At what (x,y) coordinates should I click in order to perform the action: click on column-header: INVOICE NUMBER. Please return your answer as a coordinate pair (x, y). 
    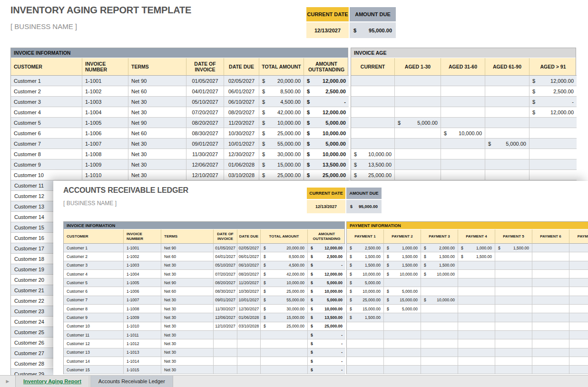
    Looking at the image, I should click on (106, 67).